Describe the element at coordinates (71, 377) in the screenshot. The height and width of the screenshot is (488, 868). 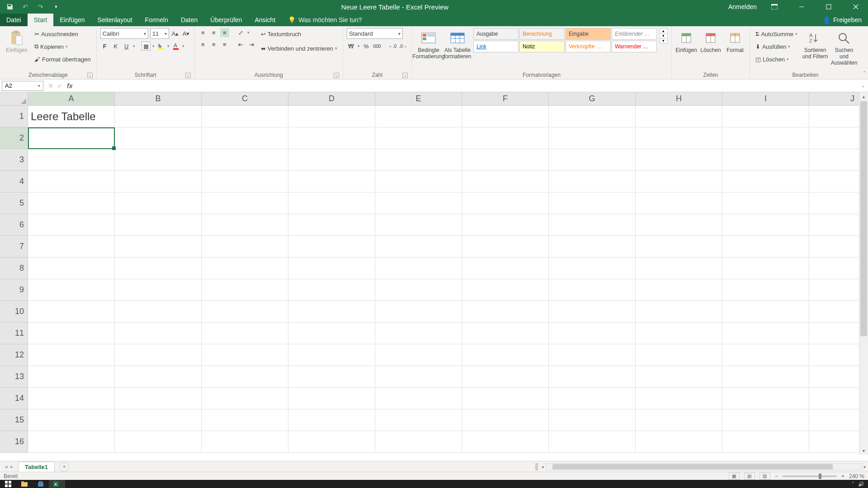
I see `cell-A13` at that location.